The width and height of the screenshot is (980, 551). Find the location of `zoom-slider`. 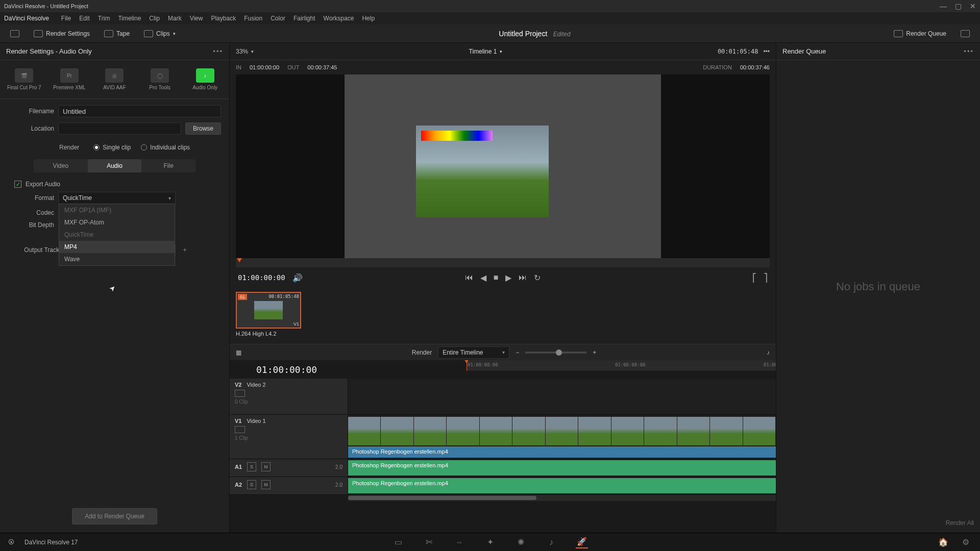

zoom-slider is located at coordinates (556, 353).